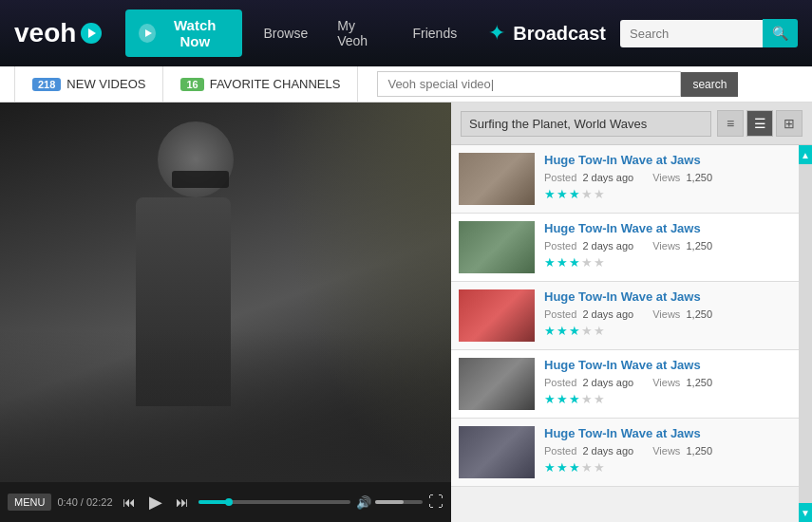 The image size is (812, 522). What do you see at coordinates (435, 33) in the screenshot?
I see `nav-friends: Friends` at bounding box center [435, 33].